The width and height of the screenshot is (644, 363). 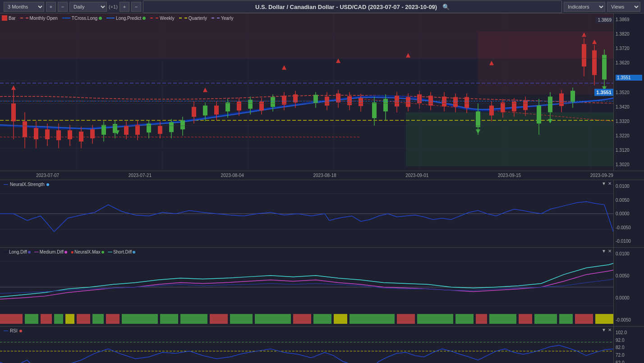 I want to click on period-minus-button: −, so click(x=136, y=7).